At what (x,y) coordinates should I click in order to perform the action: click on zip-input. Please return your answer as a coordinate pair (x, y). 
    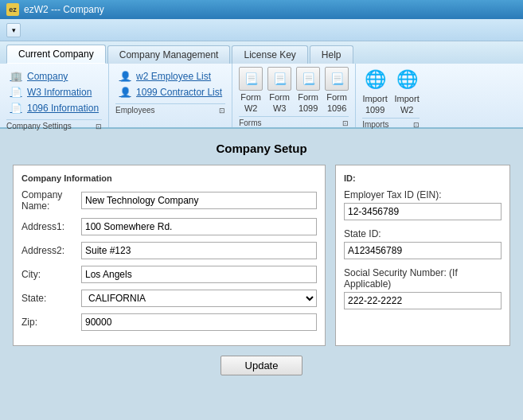
    Looking at the image, I should click on (199, 322).